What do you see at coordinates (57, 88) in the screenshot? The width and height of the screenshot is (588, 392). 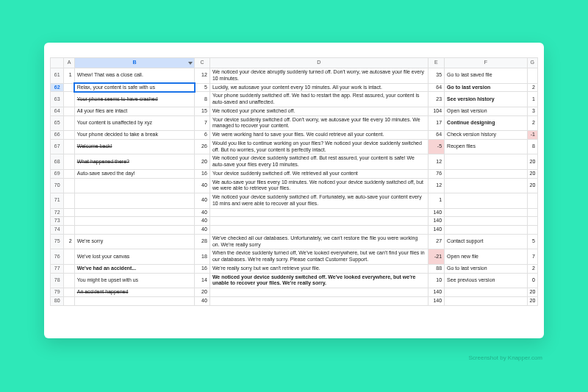 I see `row-header-62: 62` at bounding box center [57, 88].